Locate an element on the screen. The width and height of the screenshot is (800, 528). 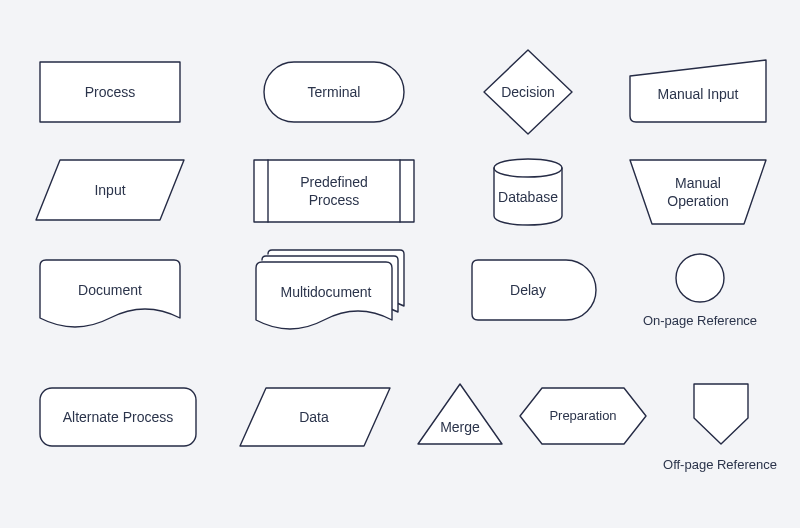
shape-multidocument: Multidocument is located at coordinates (330, 290).